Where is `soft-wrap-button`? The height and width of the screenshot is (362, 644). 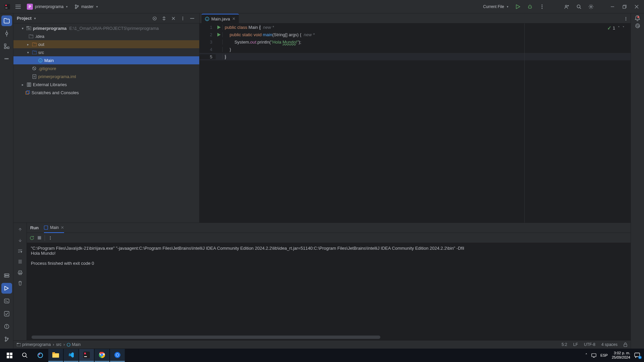
soft-wrap-button is located at coordinates (20, 251).